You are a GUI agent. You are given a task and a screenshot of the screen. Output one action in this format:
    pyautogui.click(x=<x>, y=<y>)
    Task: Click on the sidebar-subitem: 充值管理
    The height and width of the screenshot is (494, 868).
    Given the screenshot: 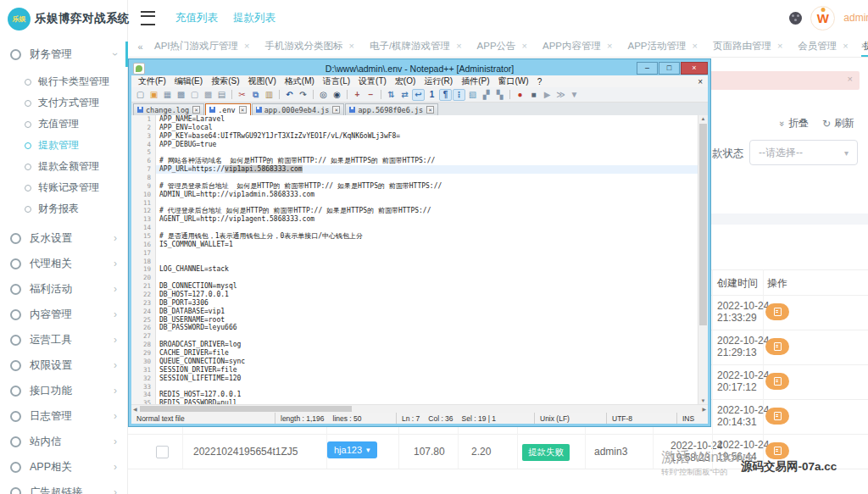 What is the action you would take?
    pyautogui.click(x=64, y=124)
    